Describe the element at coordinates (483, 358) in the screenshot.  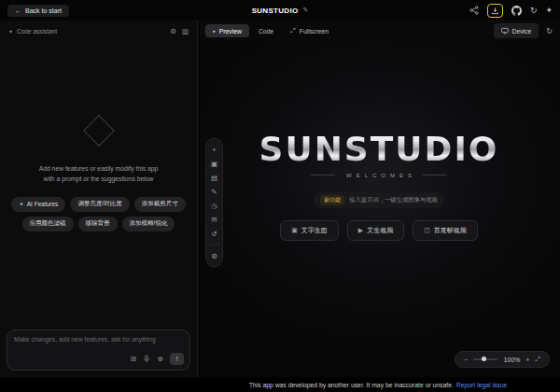
I see `zoom-slider-knob` at that location.